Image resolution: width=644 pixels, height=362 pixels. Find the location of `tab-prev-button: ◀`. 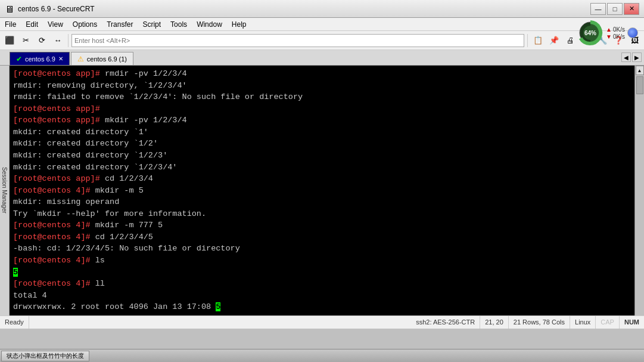

tab-prev-button: ◀ is located at coordinates (626, 57).